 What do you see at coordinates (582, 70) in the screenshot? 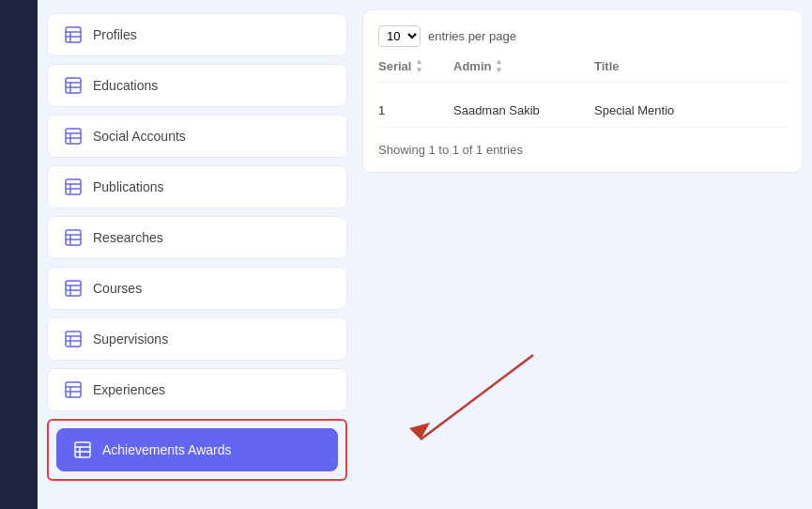
I see `table-header: Serial ▲▼ Admin ▲▼ Title` at bounding box center [582, 70].